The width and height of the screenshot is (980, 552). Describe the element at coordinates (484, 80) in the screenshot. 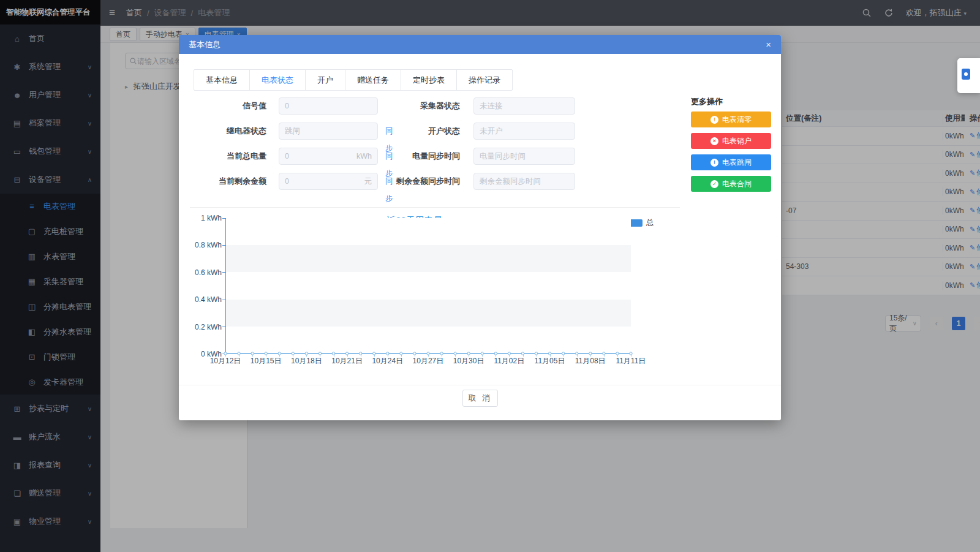

I see `tab-operation-log: 操作记录` at that location.